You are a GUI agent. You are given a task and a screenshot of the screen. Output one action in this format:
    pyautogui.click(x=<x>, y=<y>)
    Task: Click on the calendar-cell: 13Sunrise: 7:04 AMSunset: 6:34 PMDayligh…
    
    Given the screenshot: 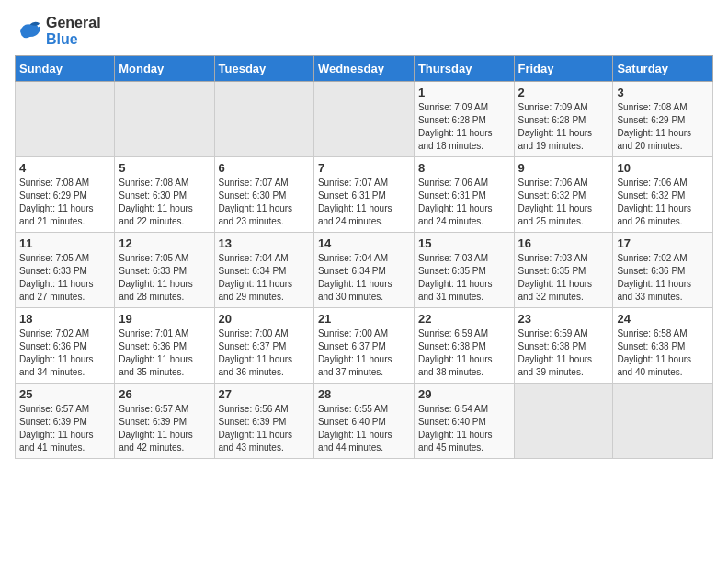 What is the action you would take?
    pyautogui.click(x=264, y=270)
    